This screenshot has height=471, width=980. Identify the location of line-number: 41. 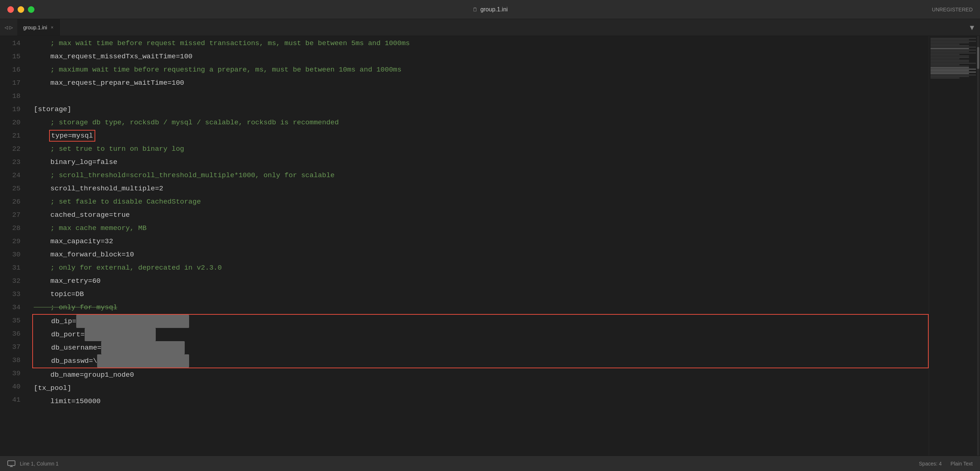
(13, 400).